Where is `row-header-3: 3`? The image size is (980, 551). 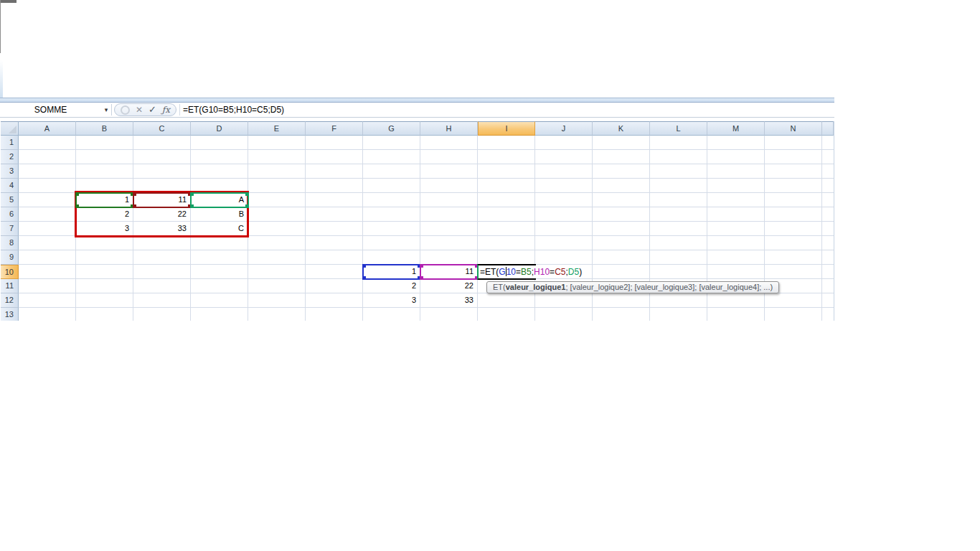 row-header-3: 3 is located at coordinates (10, 171).